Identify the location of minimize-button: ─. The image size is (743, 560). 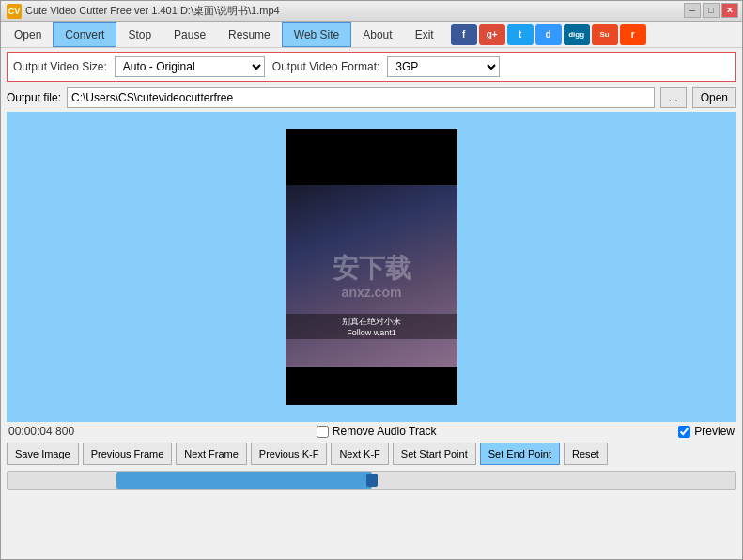
(692, 10).